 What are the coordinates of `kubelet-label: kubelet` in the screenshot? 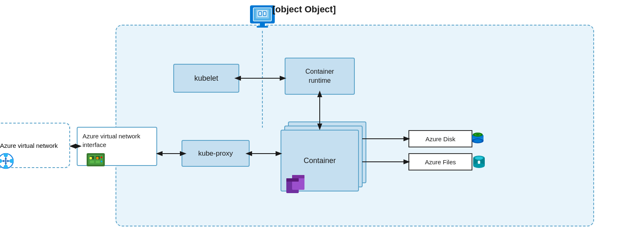 It's located at (206, 78).